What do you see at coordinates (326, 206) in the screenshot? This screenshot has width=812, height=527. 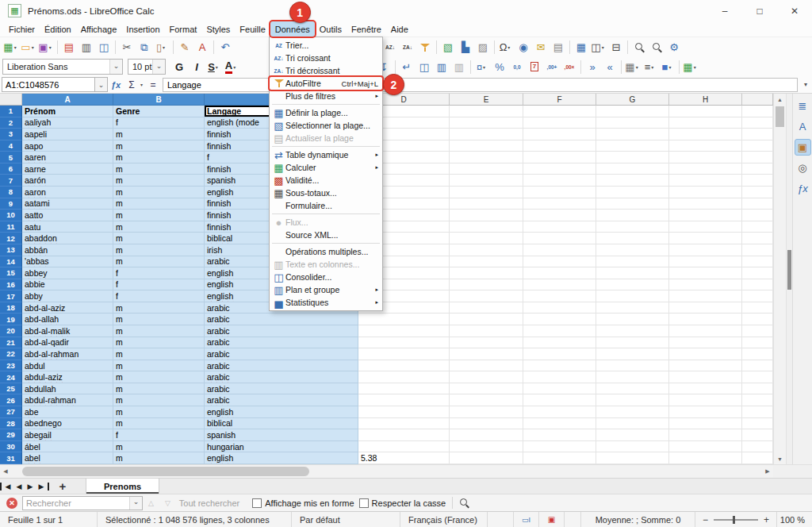 I see `form-item: Formulaire...` at bounding box center [326, 206].